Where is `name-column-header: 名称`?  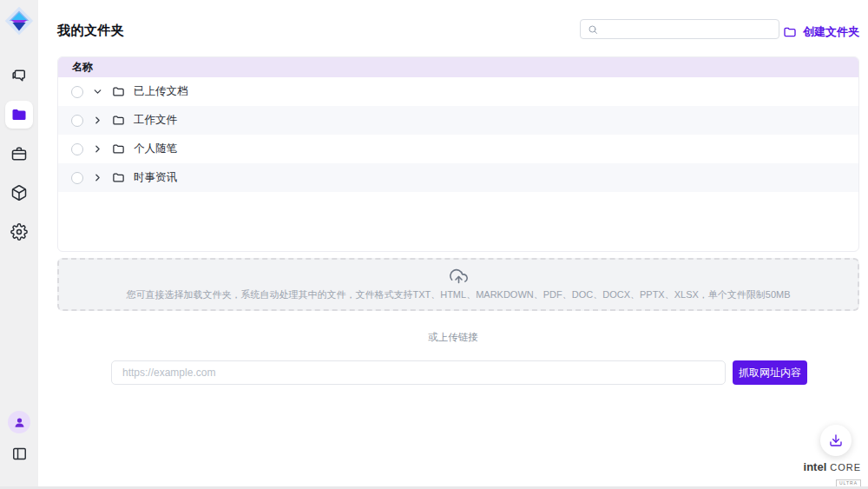 name-column-header: 名称 is located at coordinates (82, 68).